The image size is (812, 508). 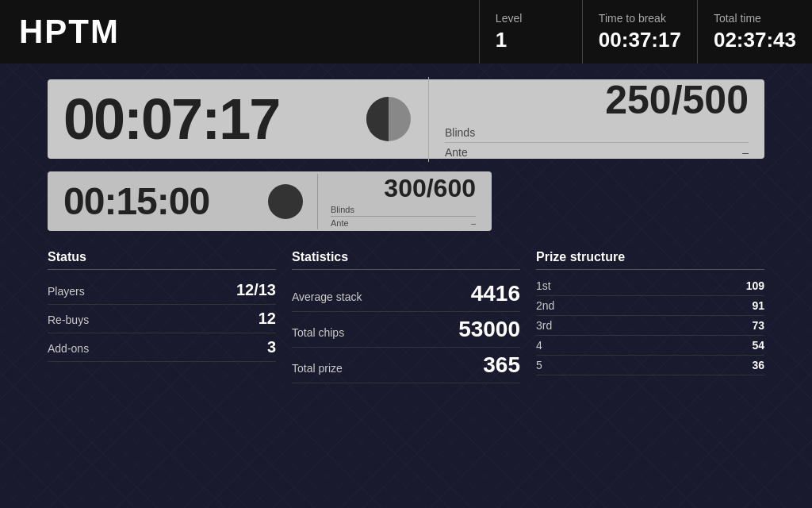 I want to click on prize-row: 2nd91, so click(x=650, y=306).